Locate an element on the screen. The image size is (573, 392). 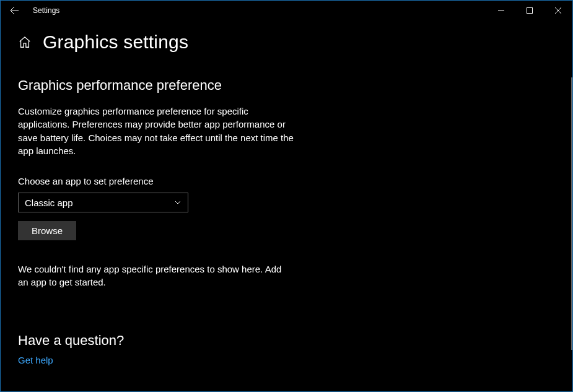
close-icon is located at coordinates (558, 11).